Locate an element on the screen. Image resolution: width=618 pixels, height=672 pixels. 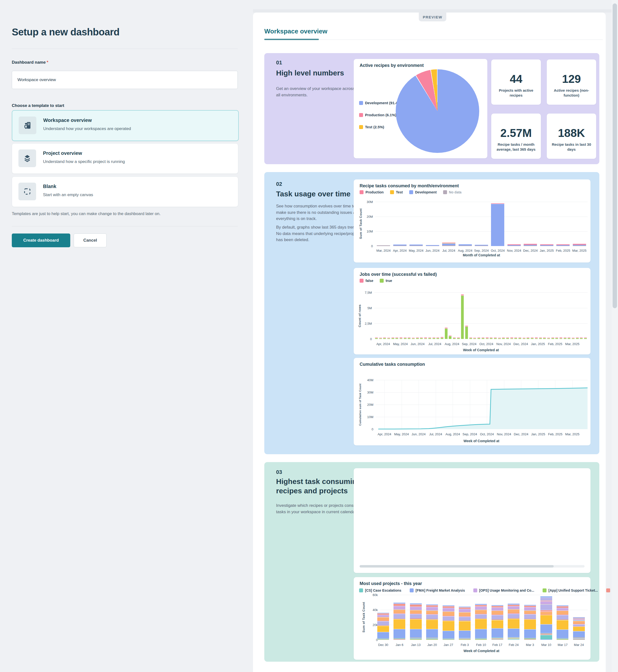
jobs-chart-card: Jobs over time (successful vs failed) fa… is located at coordinates (472, 311).